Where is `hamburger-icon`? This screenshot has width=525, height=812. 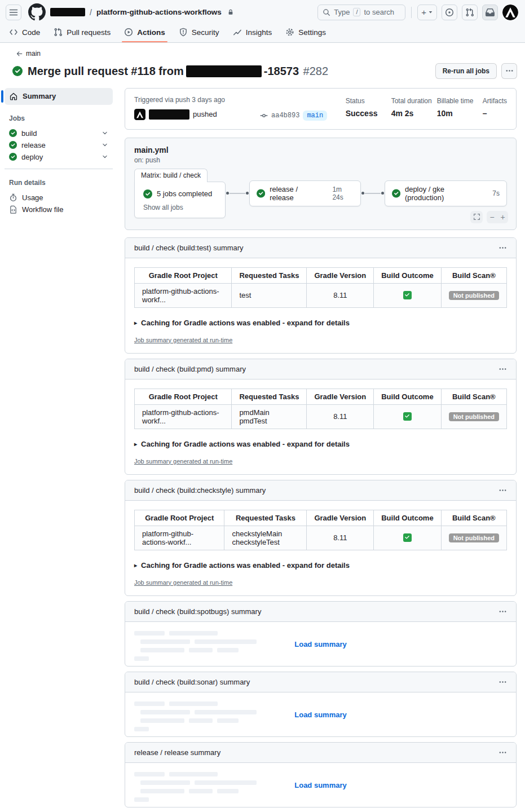 hamburger-icon is located at coordinates (14, 12).